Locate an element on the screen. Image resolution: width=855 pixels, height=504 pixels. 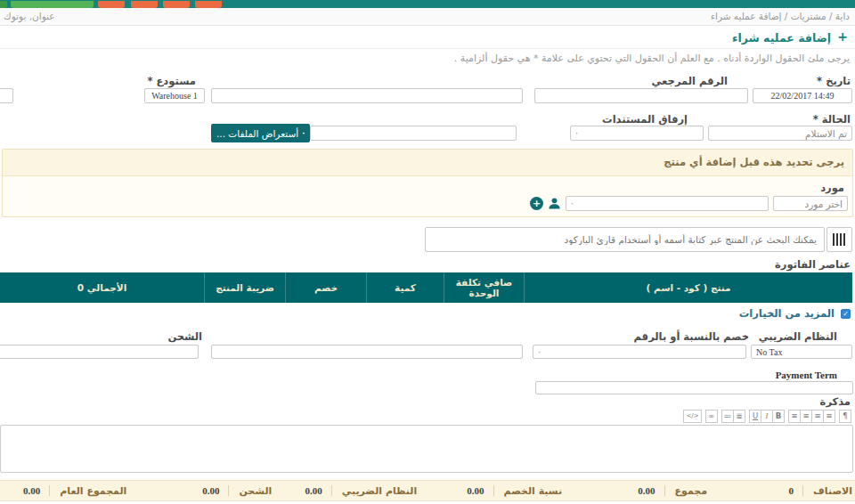
barcode-icon is located at coordinates (839, 240).